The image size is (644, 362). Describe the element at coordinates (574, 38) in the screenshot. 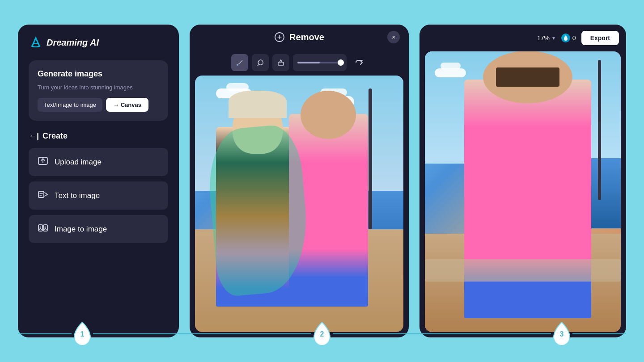

I see `credits-count: 0` at that location.